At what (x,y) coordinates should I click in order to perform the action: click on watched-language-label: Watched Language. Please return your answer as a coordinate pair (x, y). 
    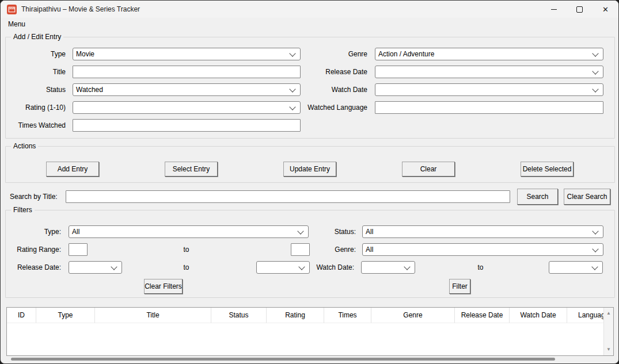
    Looking at the image, I should click on (313, 108).